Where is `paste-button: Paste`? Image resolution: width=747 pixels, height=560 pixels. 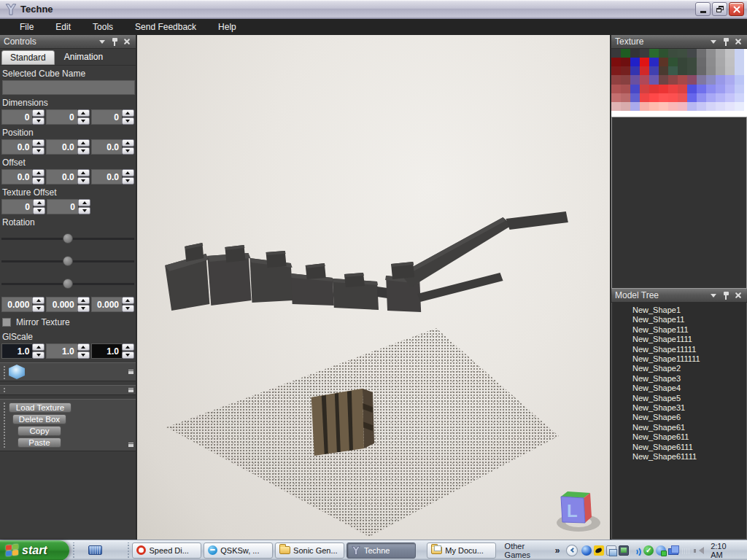
paste-button: Paste is located at coordinates (39, 443).